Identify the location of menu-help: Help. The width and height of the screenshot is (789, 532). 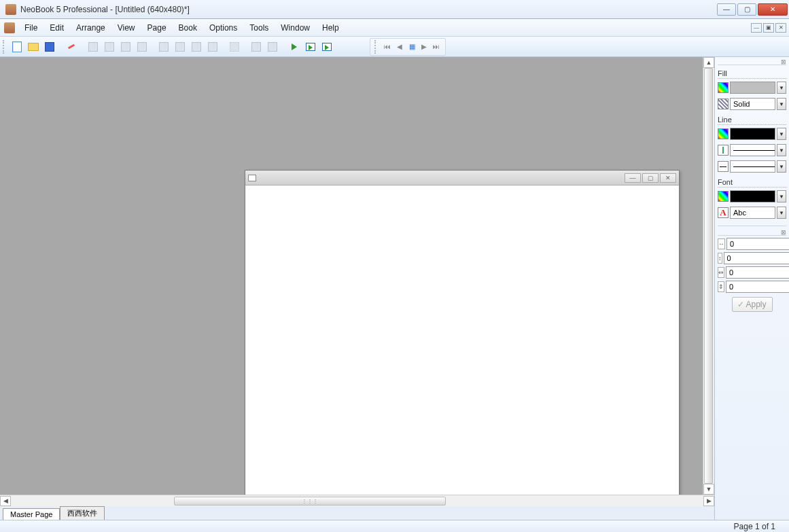
(330, 28).